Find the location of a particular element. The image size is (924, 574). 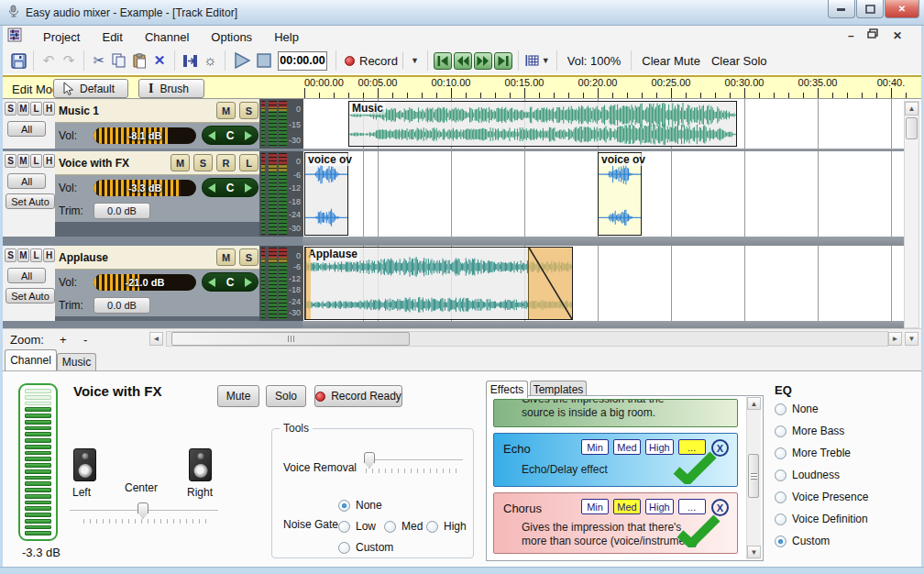

play-button is located at coordinates (242, 61).